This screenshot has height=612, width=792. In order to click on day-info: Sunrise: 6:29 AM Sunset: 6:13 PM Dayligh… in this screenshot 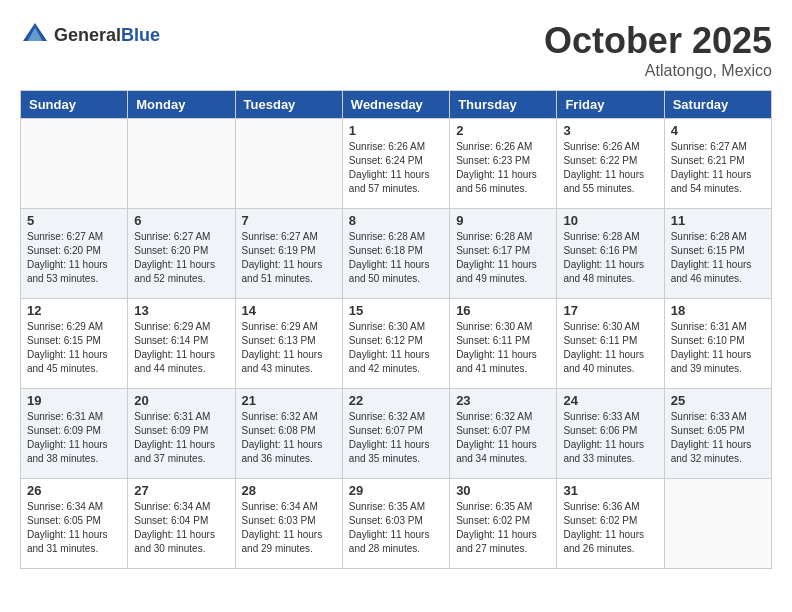, I will do `click(289, 348)`.